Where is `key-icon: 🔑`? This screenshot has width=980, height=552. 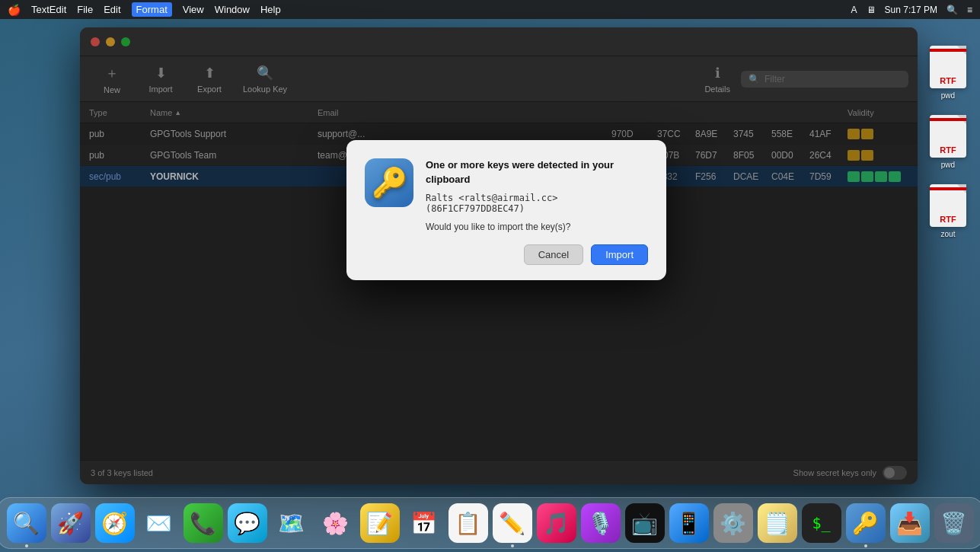 key-icon: 🔑 is located at coordinates (390, 183).